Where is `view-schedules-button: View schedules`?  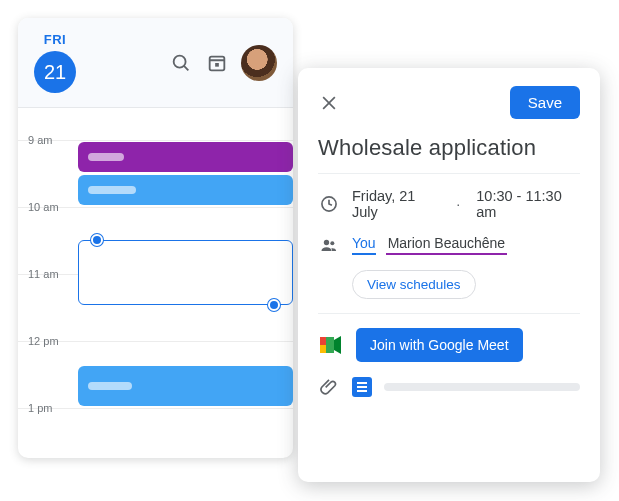
view-schedules-button: View schedules is located at coordinates (414, 284).